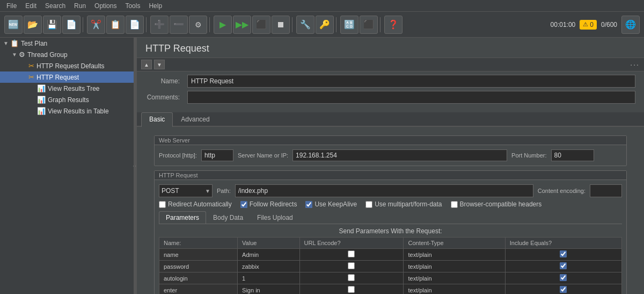  What do you see at coordinates (309, 204) in the screenshot?
I see `use-keepalive-input` at bounding box center [309, 204].